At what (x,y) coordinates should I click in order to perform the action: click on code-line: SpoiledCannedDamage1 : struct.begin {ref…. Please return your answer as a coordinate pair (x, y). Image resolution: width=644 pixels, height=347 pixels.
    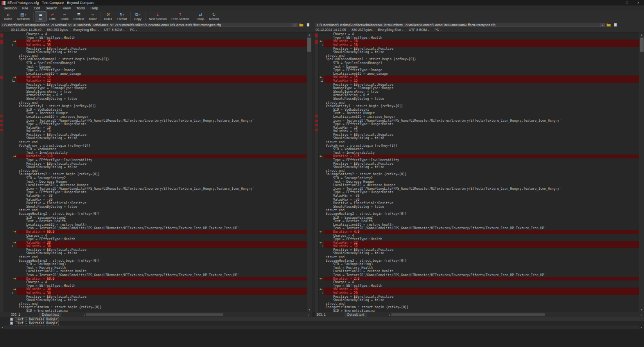
    Looking at the image, I should click on (162, 59).